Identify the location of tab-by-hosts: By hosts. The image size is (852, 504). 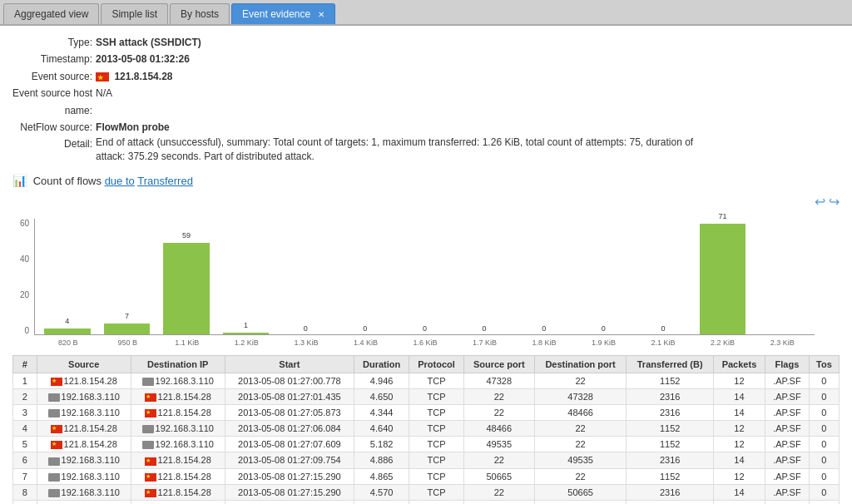
(200, 13).